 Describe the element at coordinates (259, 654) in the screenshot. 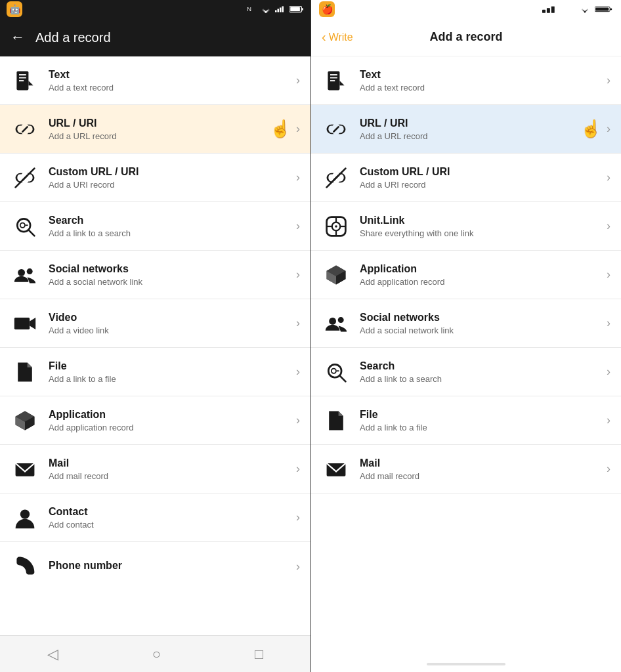

I see `recents-nav-button: □` at that location.